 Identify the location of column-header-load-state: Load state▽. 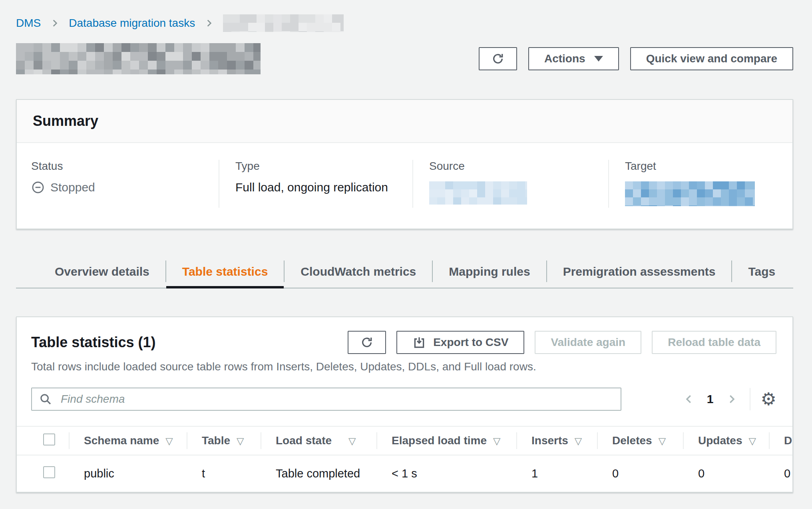
(318, 441).